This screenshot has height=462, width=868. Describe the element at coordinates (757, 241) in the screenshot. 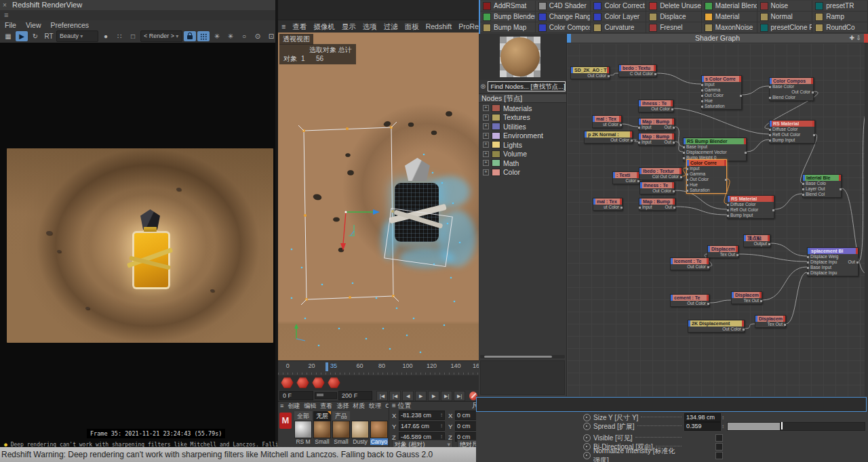

I see `graph-node-顶点贴: 顶点贴Output` at that location.